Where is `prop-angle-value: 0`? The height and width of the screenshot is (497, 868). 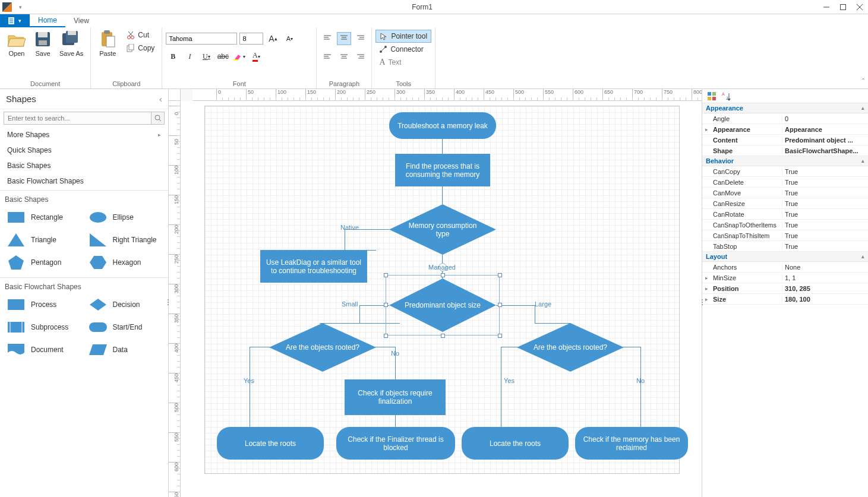 prop-angle-value: 0 is located at coordinates (825, 119).